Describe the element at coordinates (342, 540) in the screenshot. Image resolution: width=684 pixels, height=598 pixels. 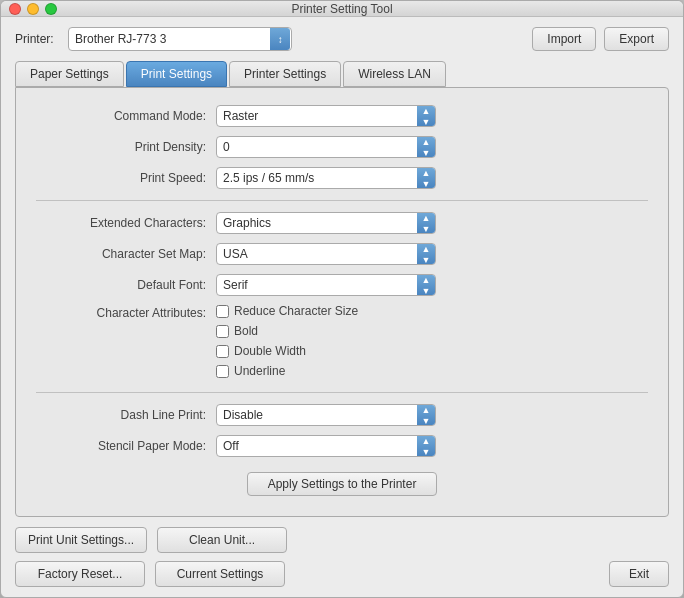
I see `bottom-buttons-row1: Print Unit Settings... Clean Unit...` at that location.